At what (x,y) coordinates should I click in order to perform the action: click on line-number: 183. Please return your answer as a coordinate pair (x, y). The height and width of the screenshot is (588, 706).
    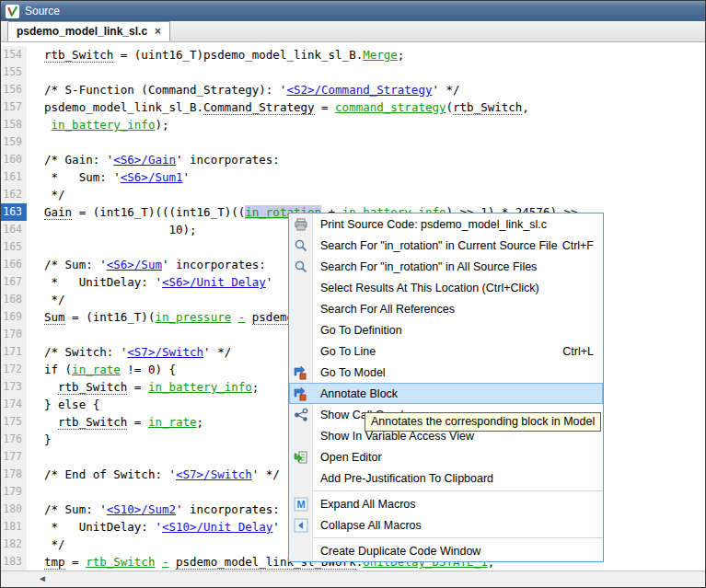
    Looking at the image, I should click on (14, 561).